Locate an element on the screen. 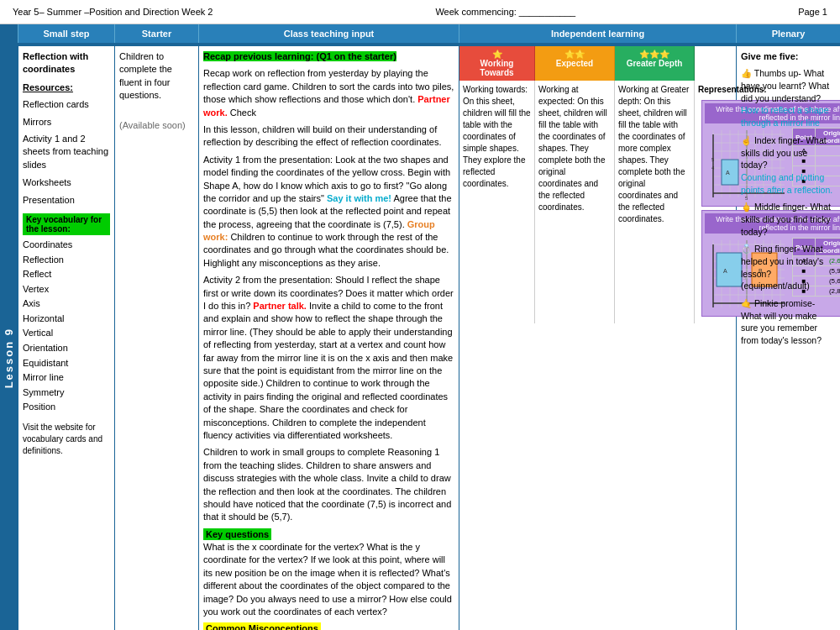 This screenshot has height=630, width=840. col-header-small-step: Small step is located at coordinates (67, 34).